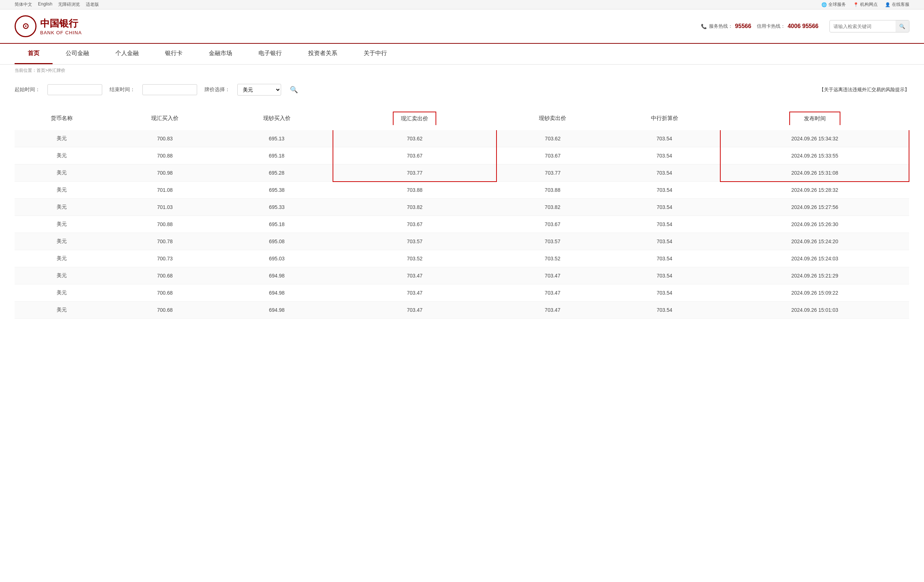 The height and width of the screenshot is (582, 924). Describe the element at coordinates (864, 90) in the screenshot. I see `risk-notice: 【关于远离违法违规外汇交易的风险提示】` at that location.